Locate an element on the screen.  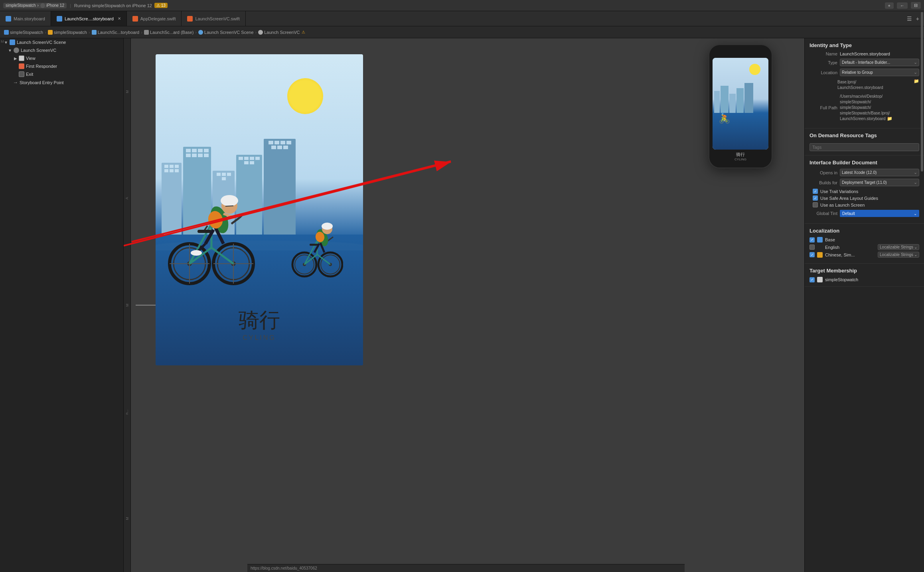
expand-arrow-view: ▶ is located at coordinates (16, 58).